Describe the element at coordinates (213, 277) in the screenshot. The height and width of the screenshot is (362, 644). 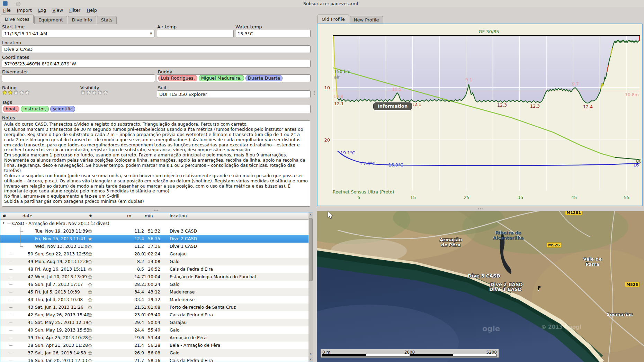
I see `dive-location: Estação de Biologia Marinha do Funchal` at that location.